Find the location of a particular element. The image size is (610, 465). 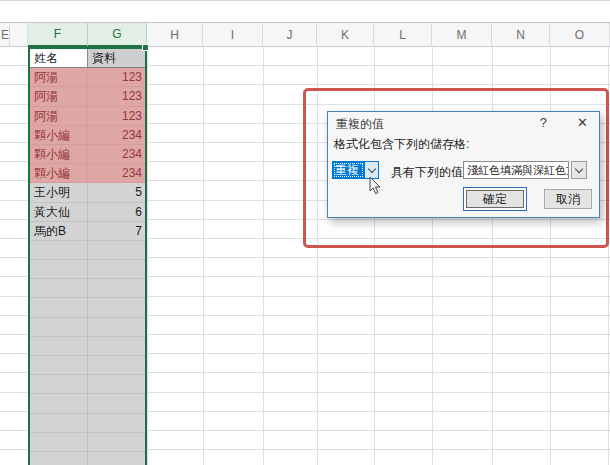

format-style-dropdown: 淺紅色填滿與深紅色文字 is located at coordinates (516, 170).